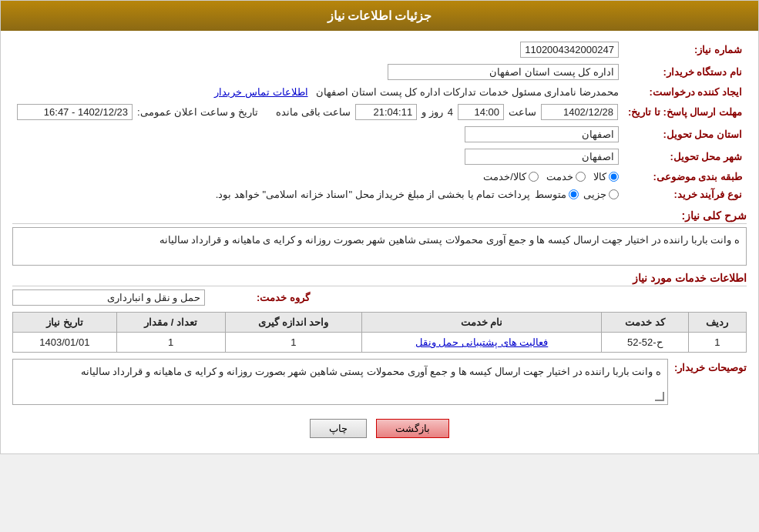  Describe the element at coordinates (379, 217) in the screenshot. I see `need-summary-title: شرح کلی نیاز:` at that location.